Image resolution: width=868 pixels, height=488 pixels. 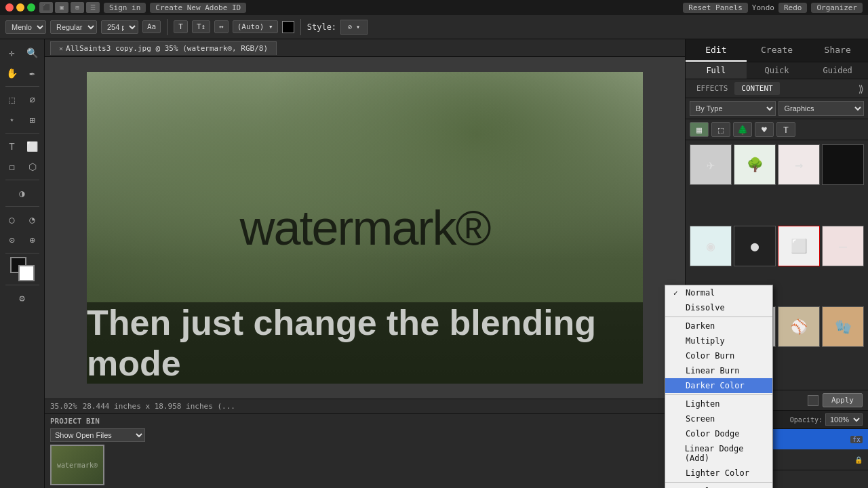 I want to click on brush-tool: ⬜, so click(x=33, y=146).